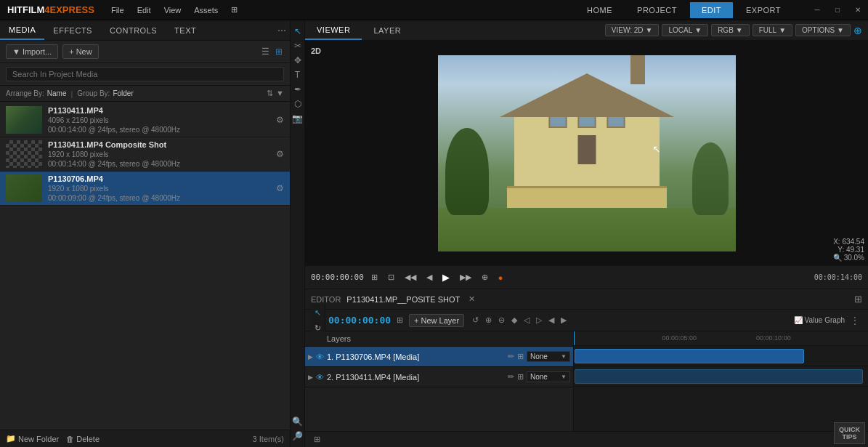 The width and height of the screenshot is (868, 447). I want to click on coord-y: Y: 49.31, so click(848, 250).